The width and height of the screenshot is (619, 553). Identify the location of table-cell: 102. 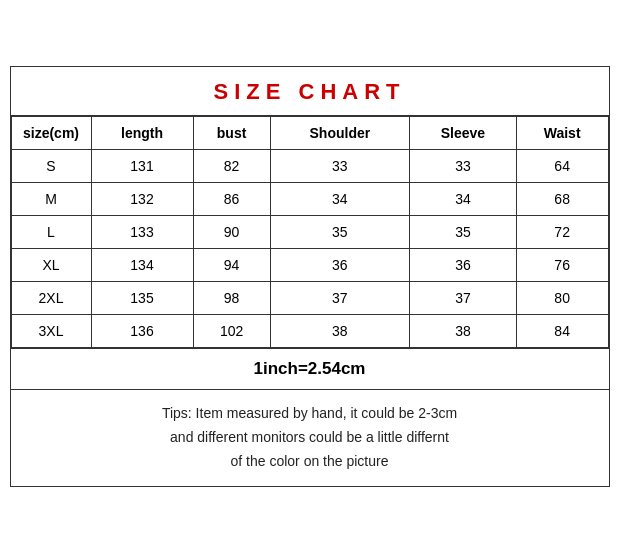
(232, 332).